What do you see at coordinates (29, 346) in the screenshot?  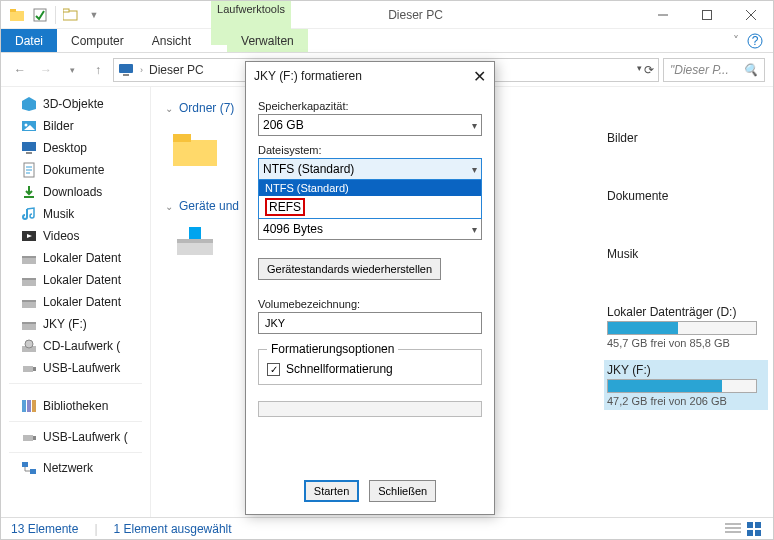 I see `optical-icon` at bounding box center [29, 346].